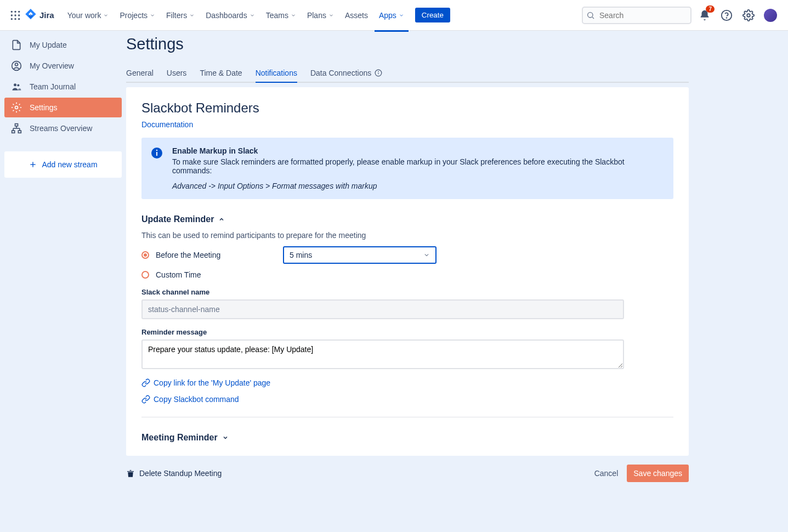  Describe the element at coordinates (16, 87) in the screenshot. I see `users-icon` at that location.